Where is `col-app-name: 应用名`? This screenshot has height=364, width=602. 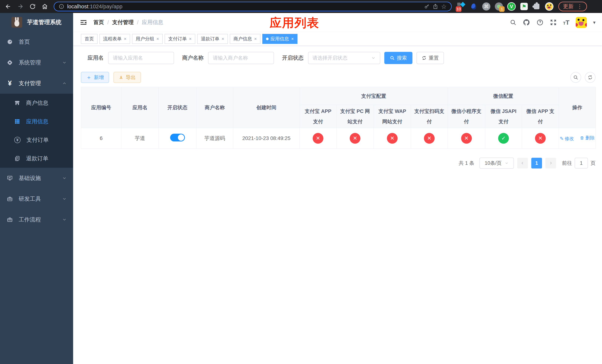
col-app-name: 应用名 is located at coordinates (140, 107).